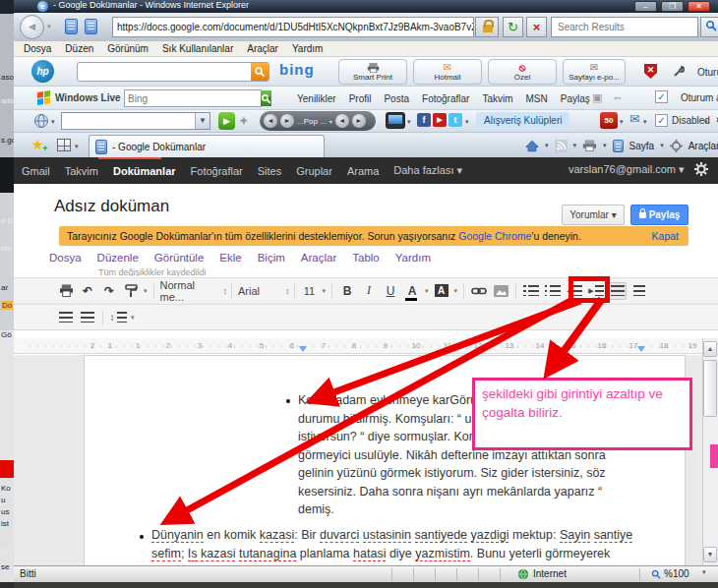  What do you see at coordinates (146, 291) in the screenshot?
I see `paste-dropdown-icon: ▾` at bounding box center [146, 291].